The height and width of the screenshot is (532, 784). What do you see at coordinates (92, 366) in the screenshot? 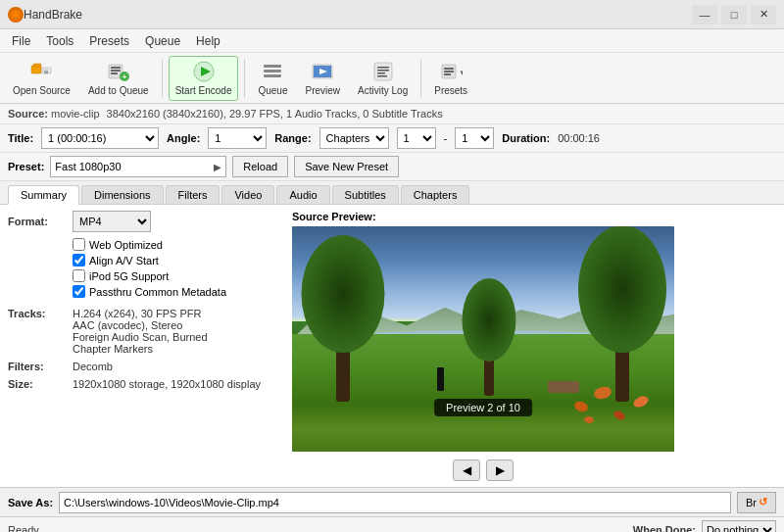
I see `filters-value: Decomb` at bounding box center [92, 366].